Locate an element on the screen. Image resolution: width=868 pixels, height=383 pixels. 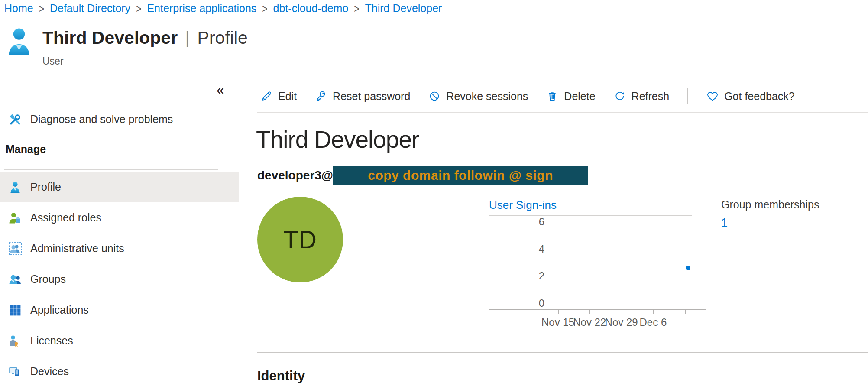
toolbar-button-label: Got feedback? is located at coordinates (760, 96).